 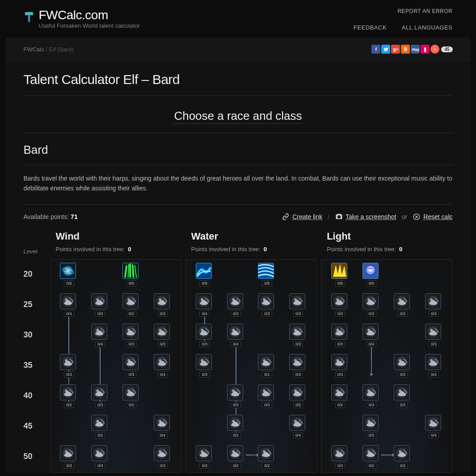 What do you see at coordinates (386, 49) in the screenshot?
I see `twitter-icon` at bounding box center [386, 49].